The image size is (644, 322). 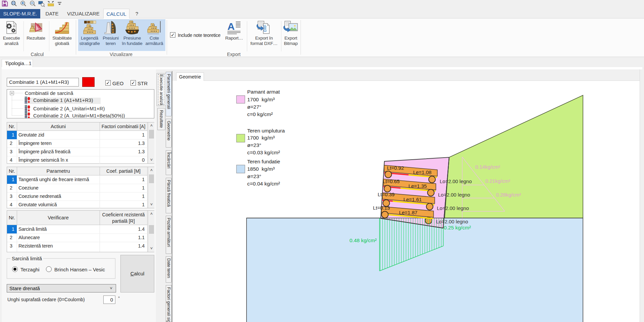 I want to click on svg-text: Teren fundatie, so click(x=264, y=162).